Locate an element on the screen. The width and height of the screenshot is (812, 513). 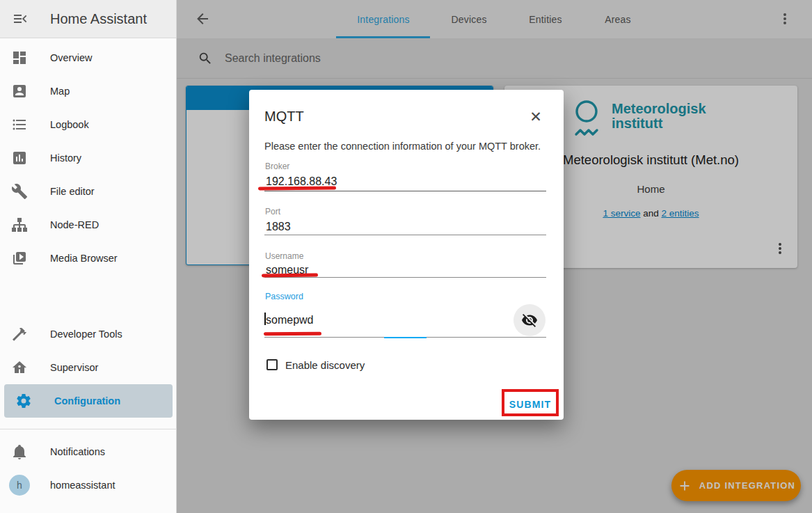
password-input is located at coordinates (405, 320).